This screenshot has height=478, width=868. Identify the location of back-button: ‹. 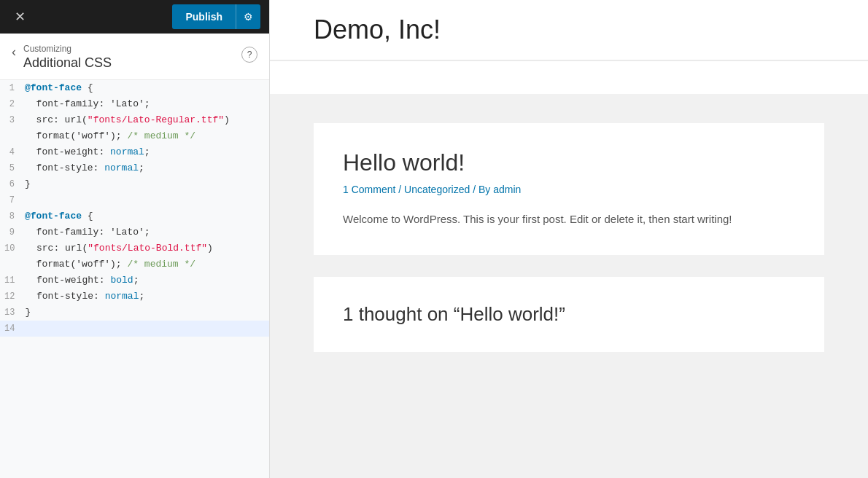
(14, 52).